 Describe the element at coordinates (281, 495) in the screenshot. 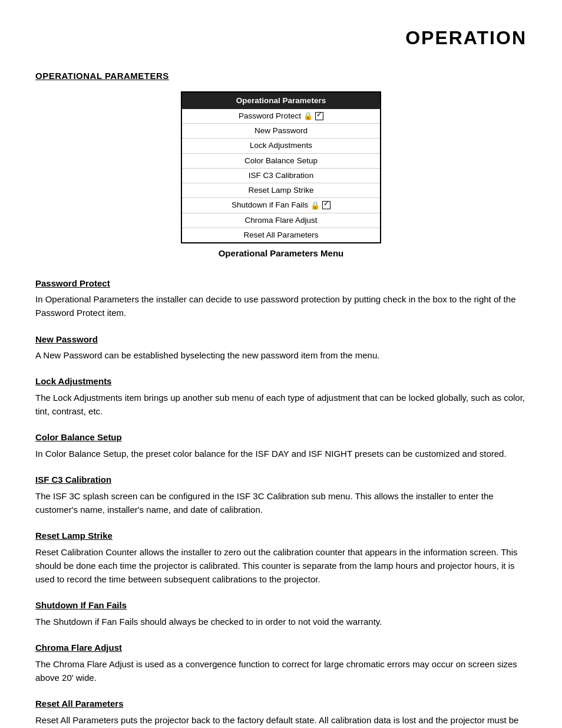

I see `subsection-isf-c3-calibration: ISF C3 Calibration The ISF 3C splash scr…` at that location.